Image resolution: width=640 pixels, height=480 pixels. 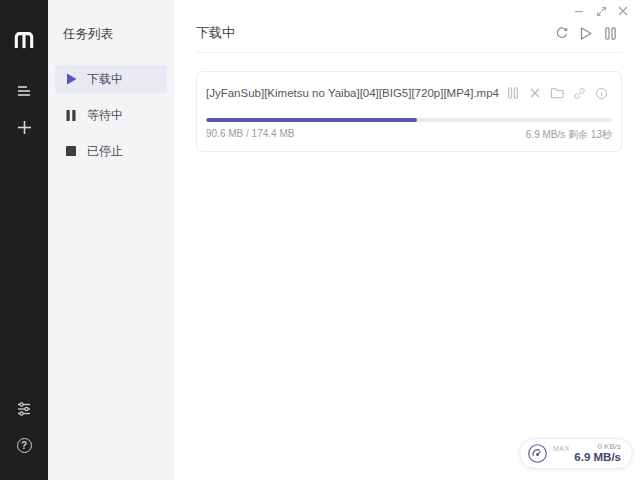 What do you see at coordinates (24, 91) in the screenshot?
I see `menu-icon` at bounding box center [24, 91].